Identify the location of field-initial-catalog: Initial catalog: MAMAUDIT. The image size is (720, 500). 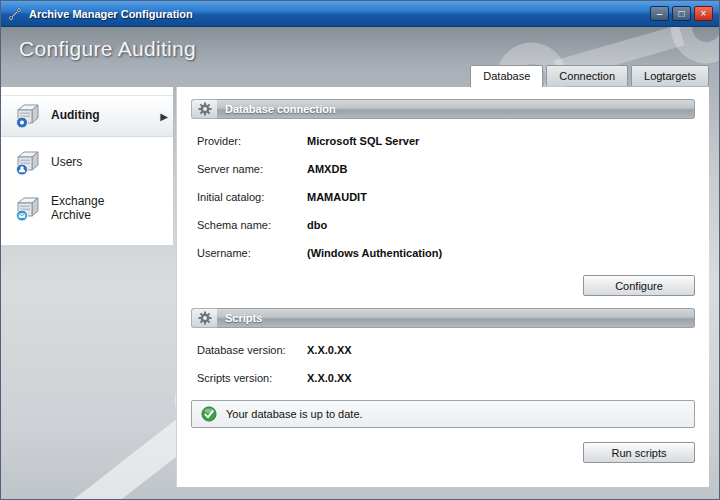
(446, 198).